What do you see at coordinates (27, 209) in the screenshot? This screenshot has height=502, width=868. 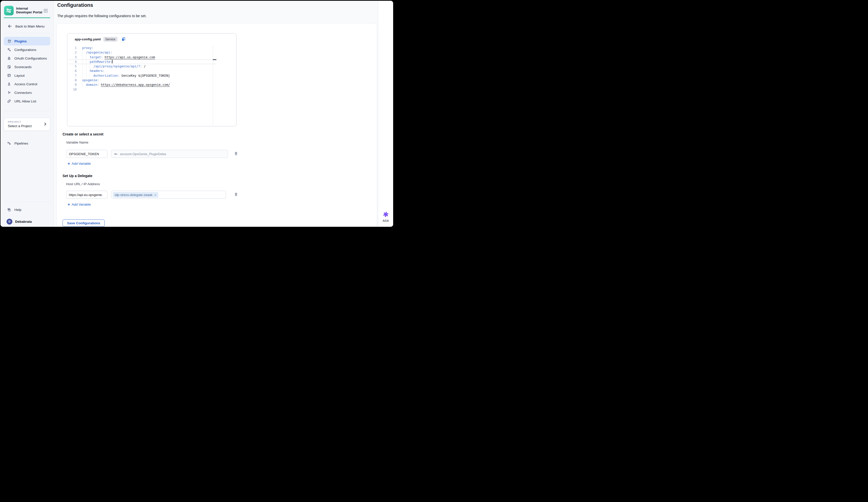 I see `help-button: ? Help` at bounding box center [27, 209].